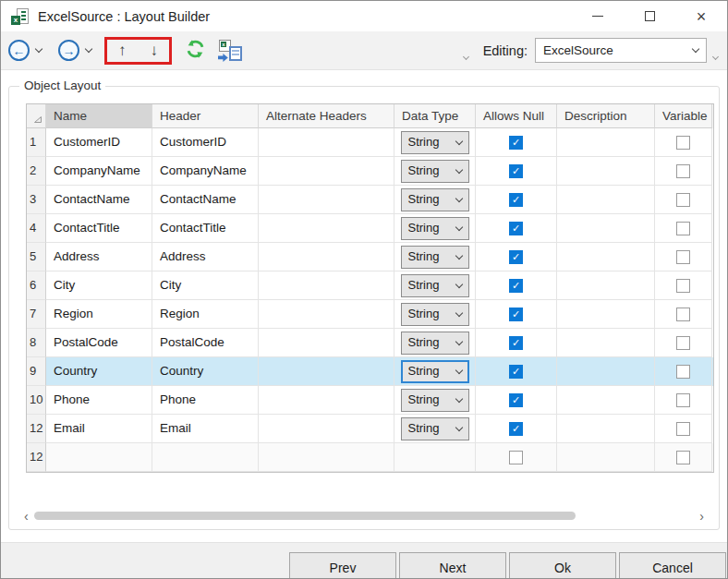 The height and width of the screenshot is (579, 728). What do you see at coordinates (516, 458) in the screenshot?
I see `allows-null-checkbox` at bounding box center [516, 458].